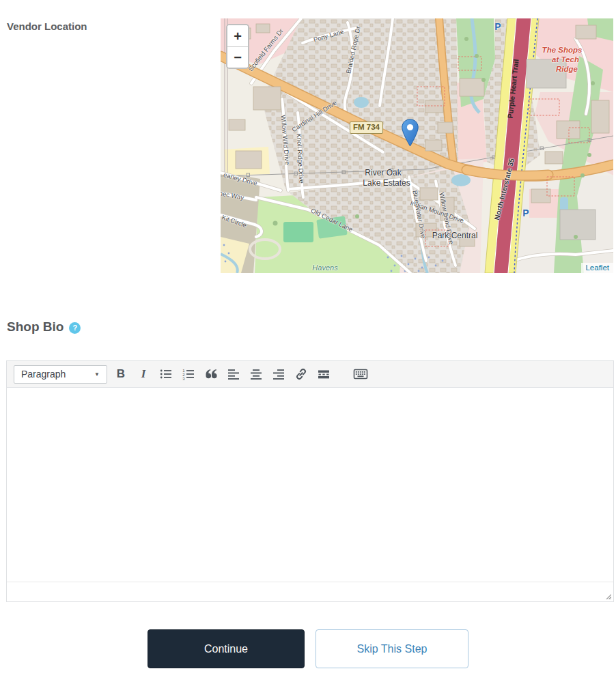 This screenshot has width=616, height=699. What do you see at coordinates (279, 374) in the screenshot?
I see `align-right-button` at bounding box center [279, 374].